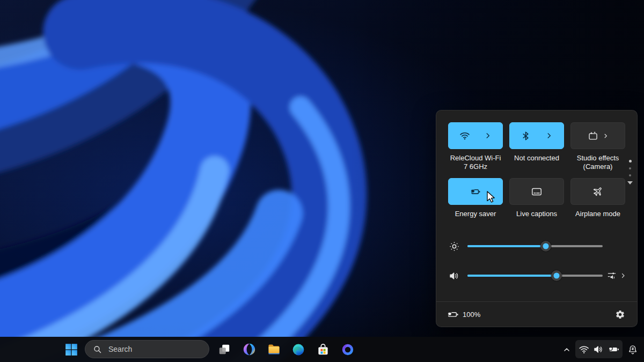 The image size is (644, 362). What do you see at coordinates (488, 136) in the screenshot?
I see `wifi-expand-chevron-icon` at bounding box center [488, 136].